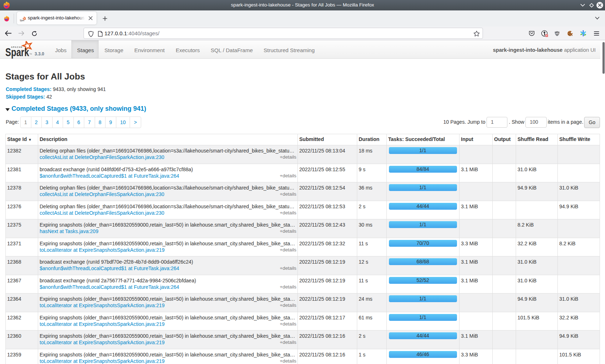 This screenshot has width=605, height=364. What do you see at coordinates (31, 54) in the screenshot?
I see `svg-text: TM` at bounding box center [31, 54].